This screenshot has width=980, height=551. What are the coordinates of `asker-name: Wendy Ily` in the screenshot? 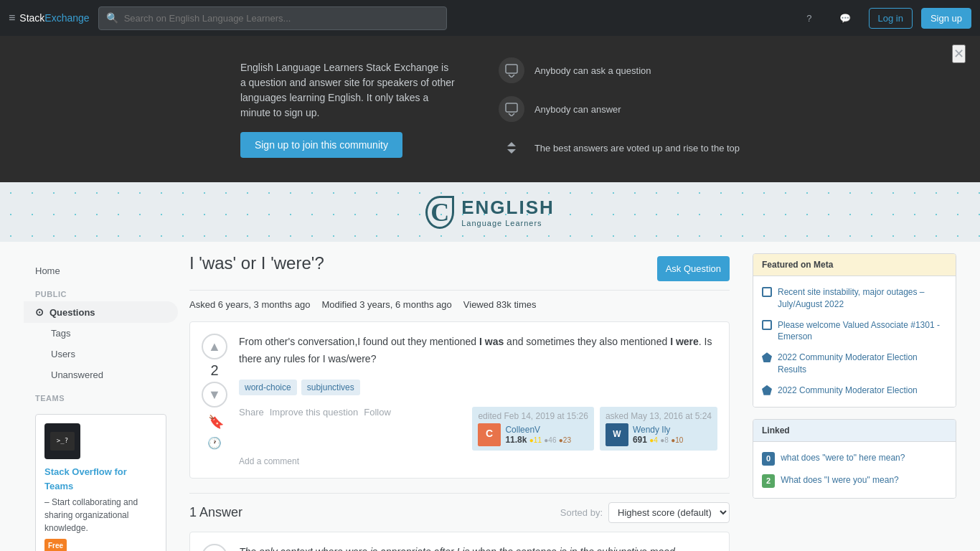 It's located at (658, 430).